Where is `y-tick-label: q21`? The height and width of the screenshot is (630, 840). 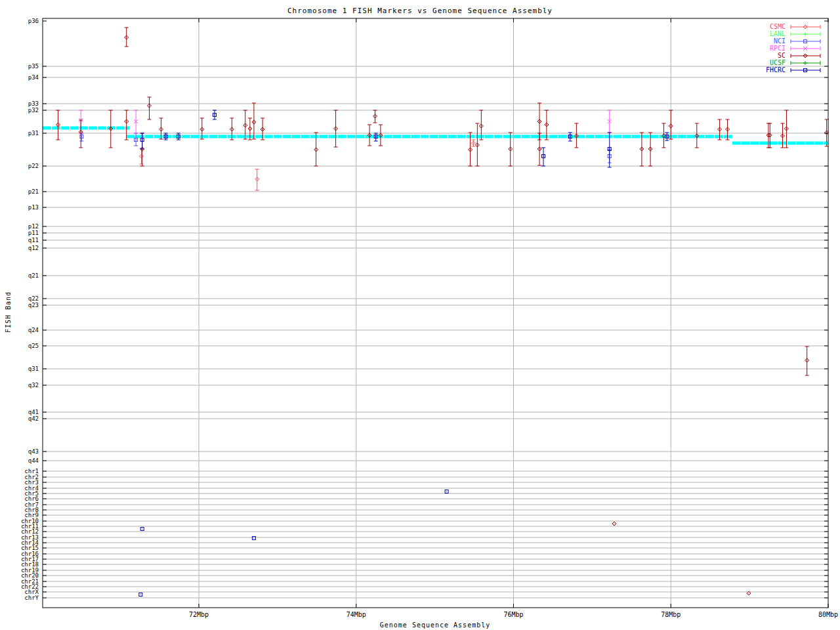 y-tick-label: q21 is located at coordinates (33, 276).